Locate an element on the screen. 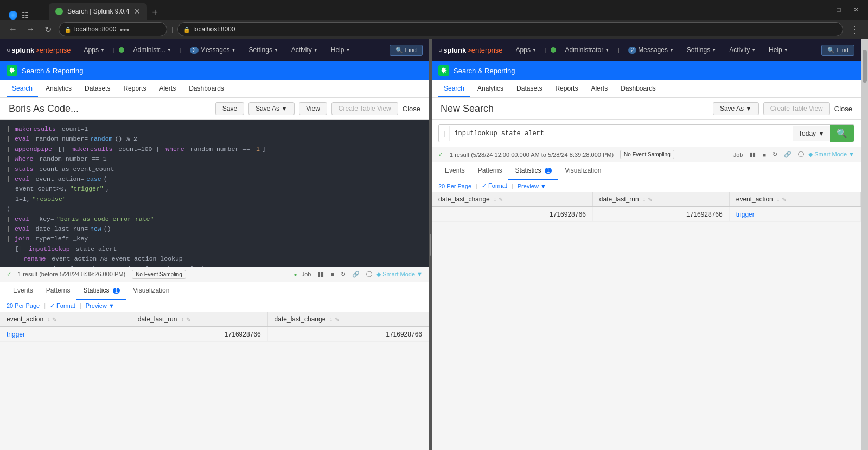 This screenshot has height=450, width=868. left-nav-alerts: Alerts is located at coordinates (167, 89).